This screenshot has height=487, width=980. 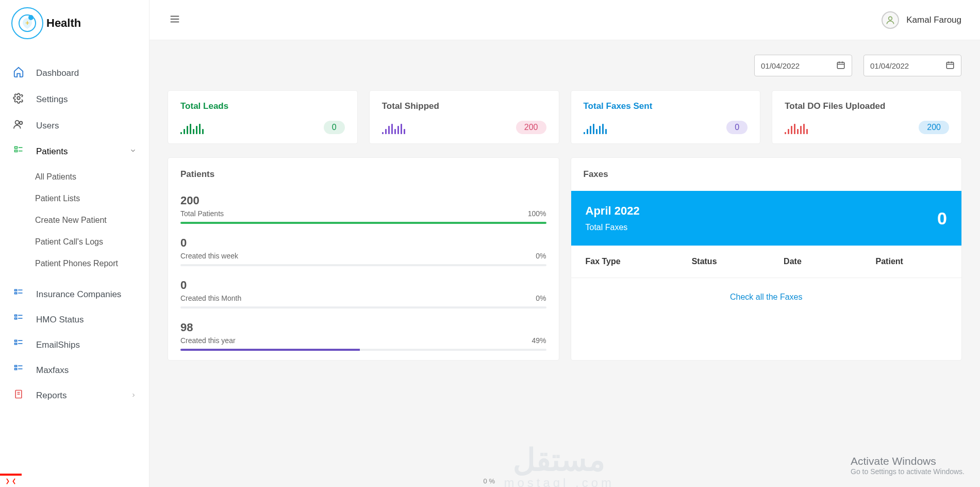 I want to click on sidebar-item-settings: Settings, so click(x=74, y=99).